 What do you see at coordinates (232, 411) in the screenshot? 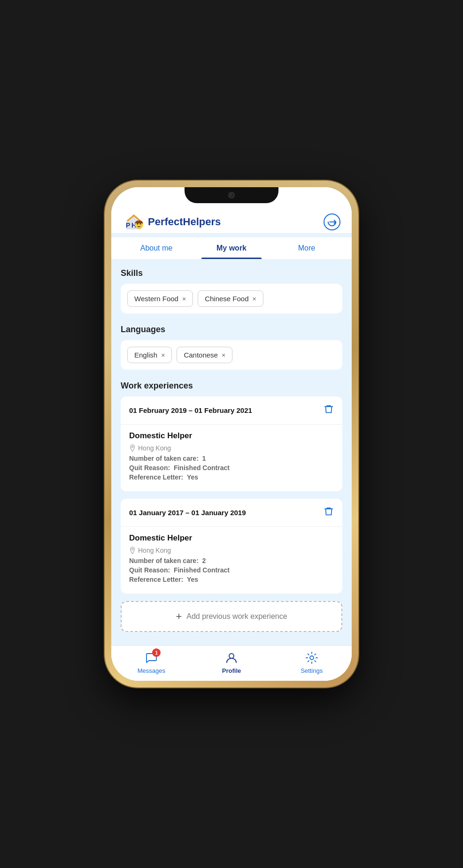
I see `work-card-1-header: 01 February 2019 – 01 February 2021` at bounding box center [232, 411].